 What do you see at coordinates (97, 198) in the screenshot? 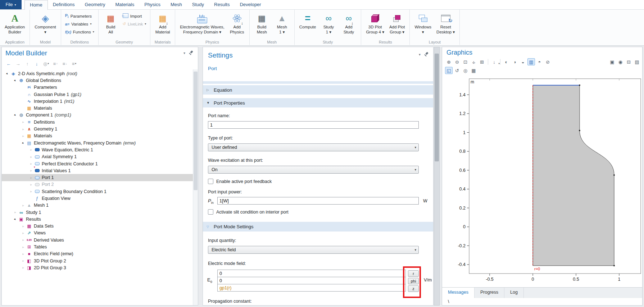
I see `tree-item-equation-view: ƒEquation View` at bounding box center [97, 198].